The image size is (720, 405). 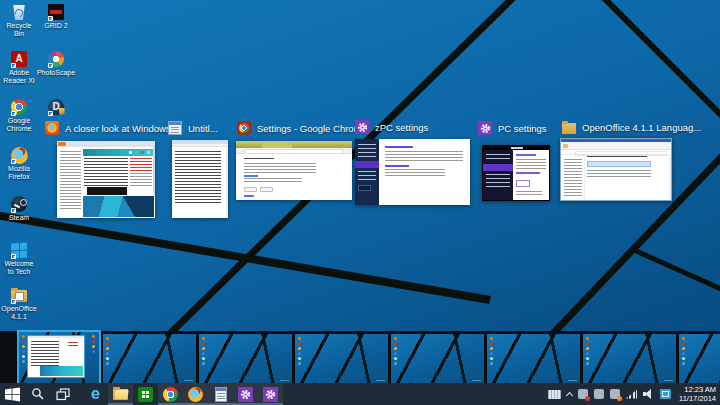 What do you see at coordinates (220, 394) in the screenshot?
I see `notepad-button` at bounding box center [220, 394].